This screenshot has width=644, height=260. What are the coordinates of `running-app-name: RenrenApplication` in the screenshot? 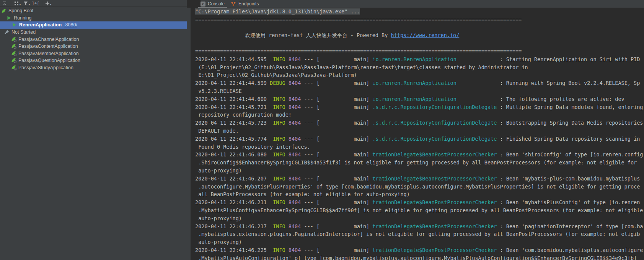 It's located at (41, 25).